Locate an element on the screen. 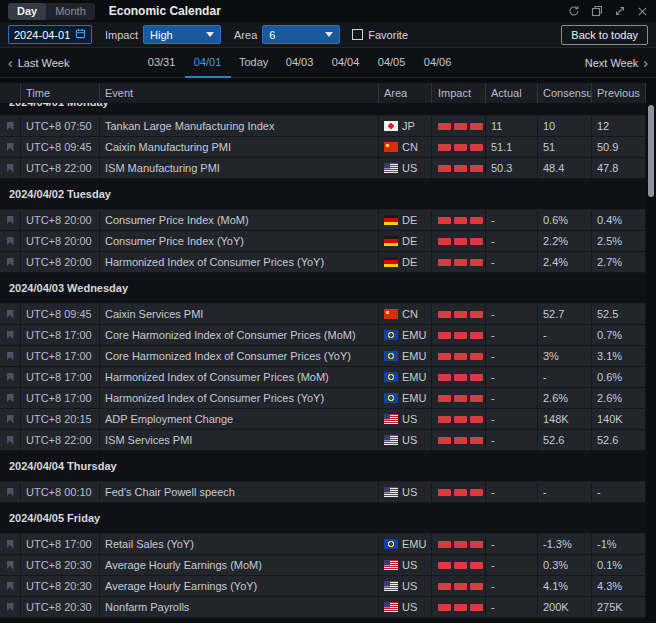 Image resolution: width=656 pixels, height=623 pixels. event-row: UTC+8 09:45Caixin Manufacturing PMICN51.… is located at coordinates (323, 148).